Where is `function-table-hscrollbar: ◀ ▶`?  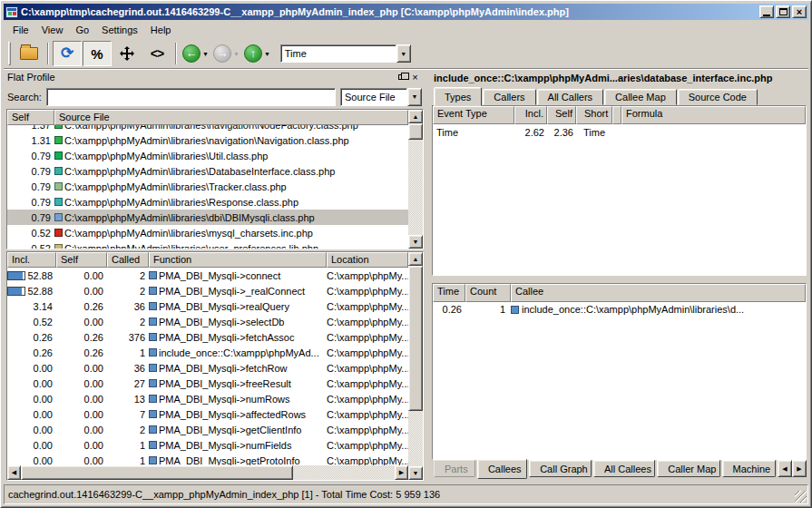
function-table-hscrollbar: ◀ ▶ is located at coordinates (208, 473).